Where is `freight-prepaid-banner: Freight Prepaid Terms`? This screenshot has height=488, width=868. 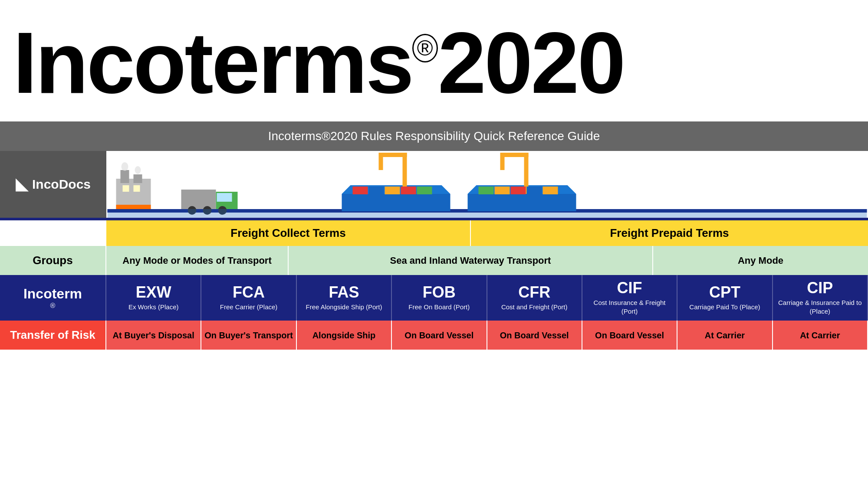 freight-prepaid-banner: Freight Prepaid Terms is located at coordinates (669, 233).